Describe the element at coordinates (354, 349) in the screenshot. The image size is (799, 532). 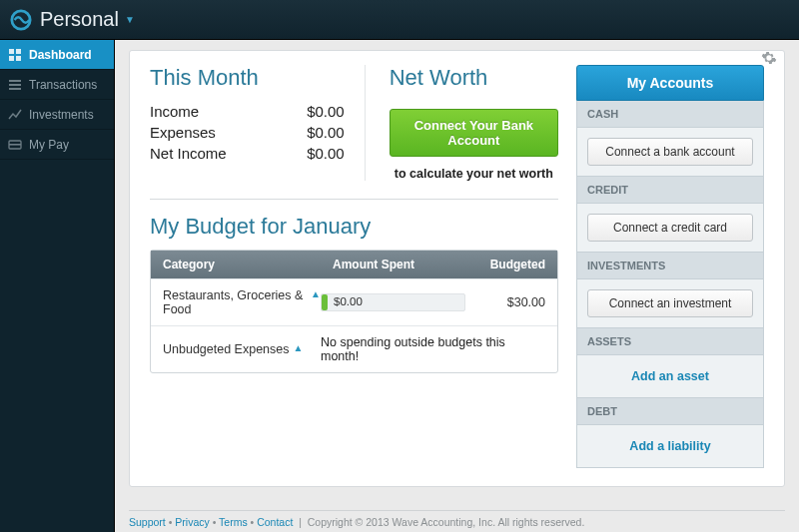
I see `budget-row-unbudgeted: Unbudgeted Expenses ▲ No spending outsid…` at that location.